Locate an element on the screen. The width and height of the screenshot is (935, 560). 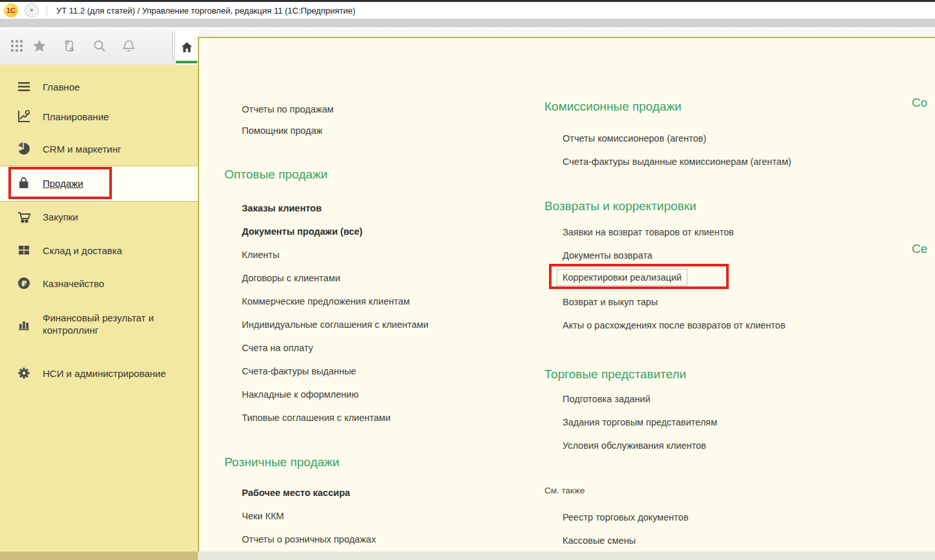
panel-link-commercial-offers: Коммерческие предложения клиентам is located at coordinates (326, 301).